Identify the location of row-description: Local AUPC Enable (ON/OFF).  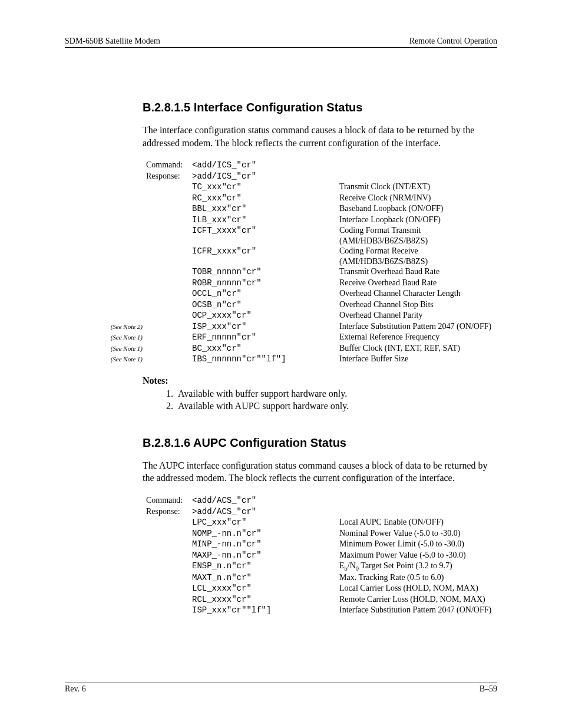
(418, 522).